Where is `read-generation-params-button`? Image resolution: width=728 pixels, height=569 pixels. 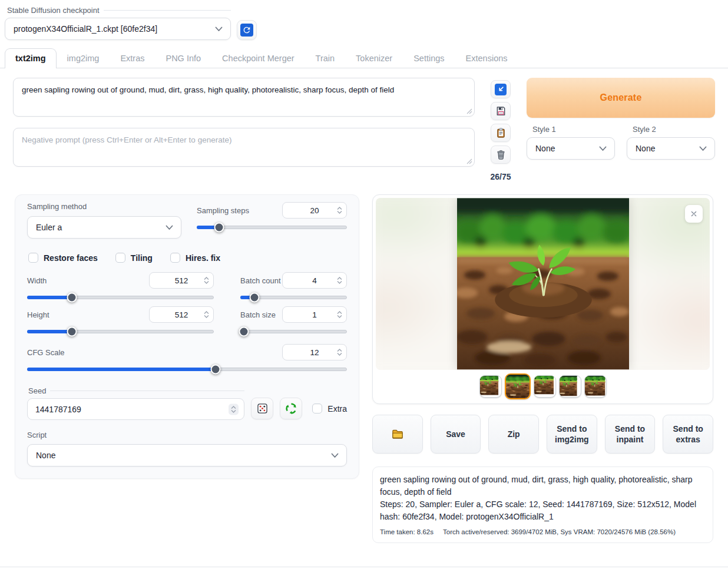
read-generation-params-button is located at coordinates (501, 90).